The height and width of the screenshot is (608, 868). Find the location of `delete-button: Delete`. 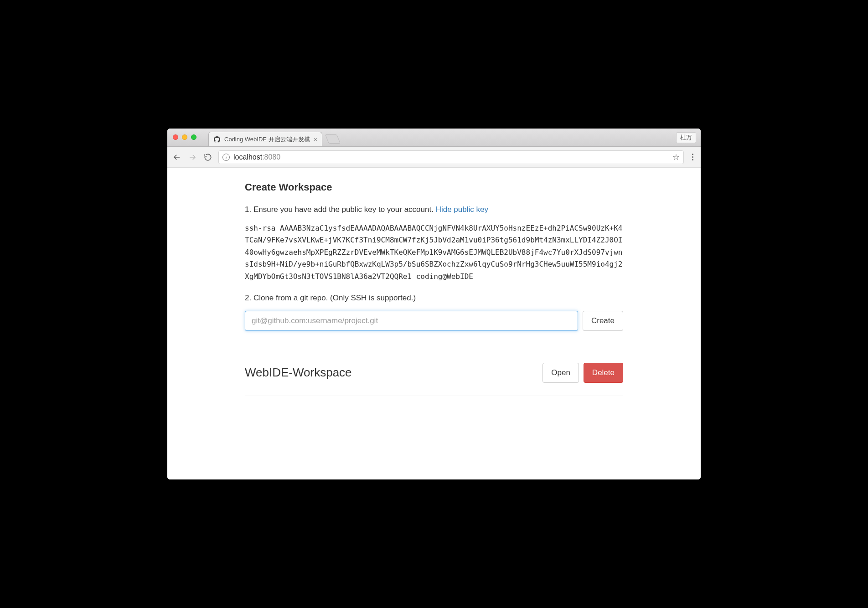

delete-button: Delete is located at coordinates (604, 373).